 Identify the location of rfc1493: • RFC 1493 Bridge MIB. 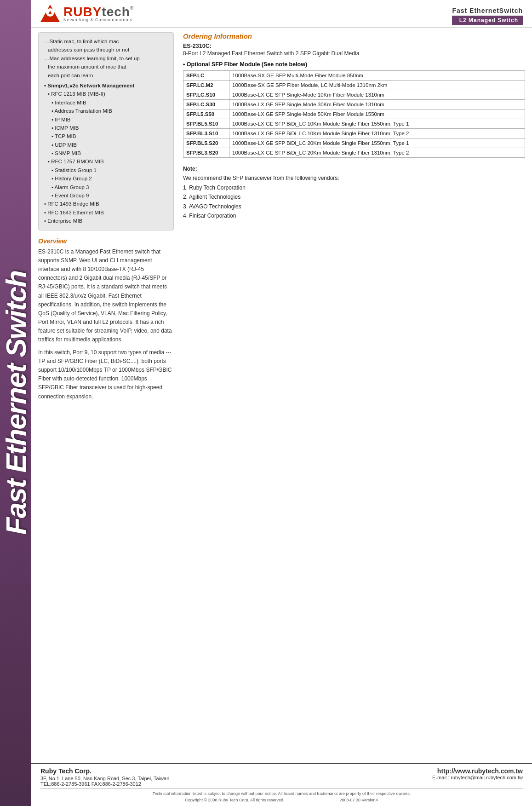
(106, 204).